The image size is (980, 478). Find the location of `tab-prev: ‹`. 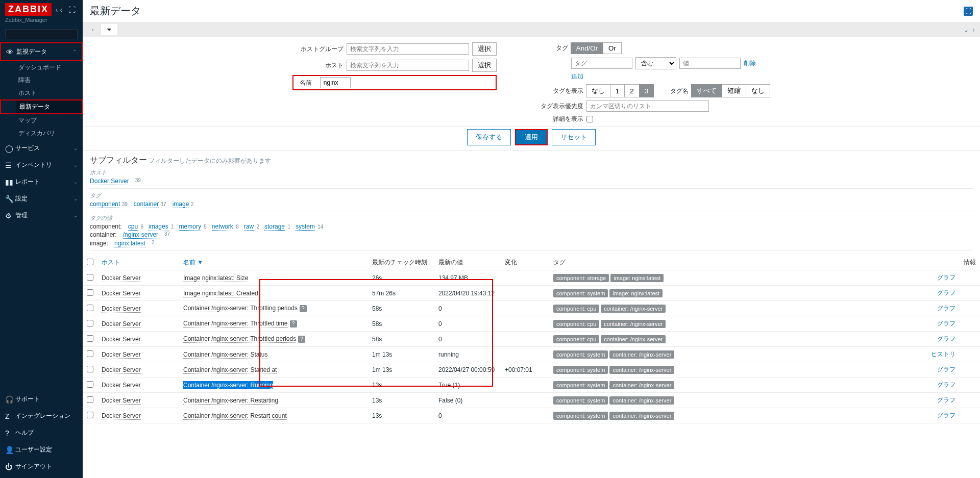

tab-prev: ‹ is located at coordinates (93, 30).